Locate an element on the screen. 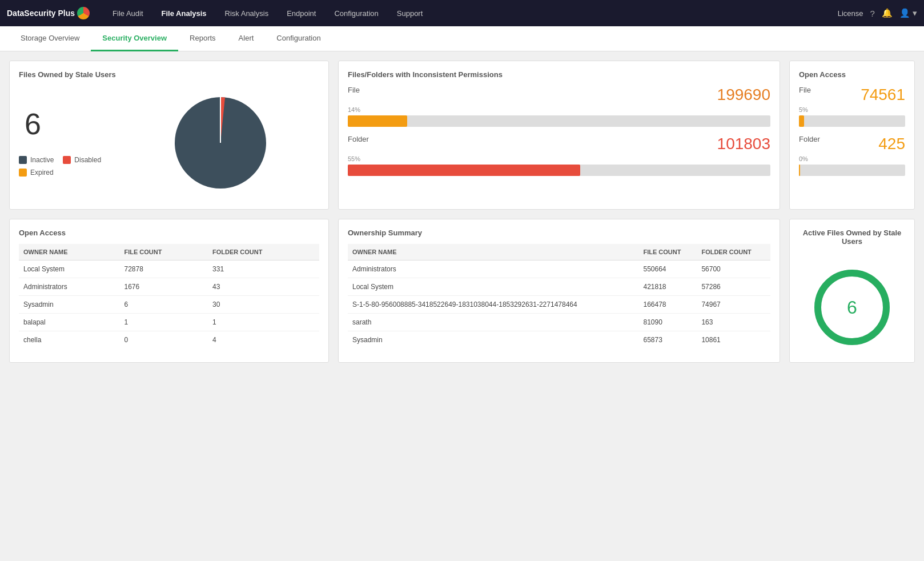  list-item: 0 is located at coordinates (163, 340).